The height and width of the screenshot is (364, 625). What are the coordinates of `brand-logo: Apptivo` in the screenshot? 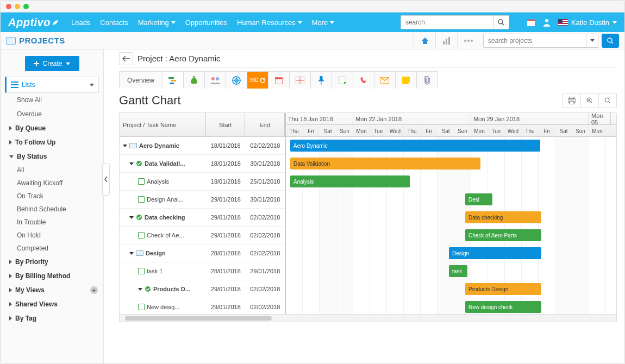 It's located at (34, 23).